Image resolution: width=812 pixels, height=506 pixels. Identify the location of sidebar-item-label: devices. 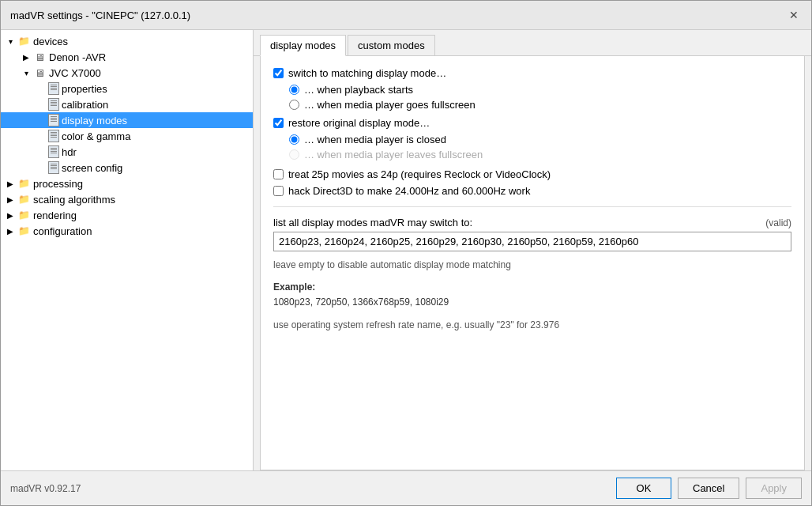
(51, 41).